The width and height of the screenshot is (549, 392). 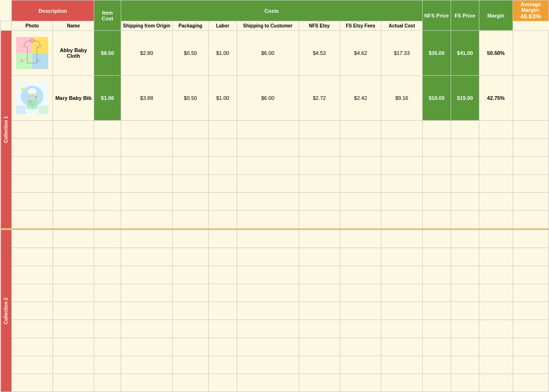 What do you see at coordinates (268, 130) in the screenshot?
I see `empty-sc` at bounding box center [268, 130].